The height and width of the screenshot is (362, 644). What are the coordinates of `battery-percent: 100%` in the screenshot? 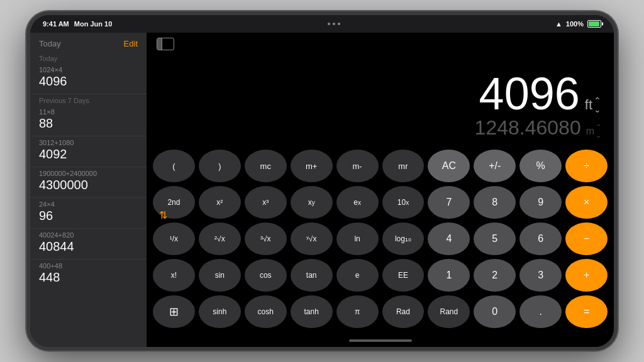 It's located at (575, 24).